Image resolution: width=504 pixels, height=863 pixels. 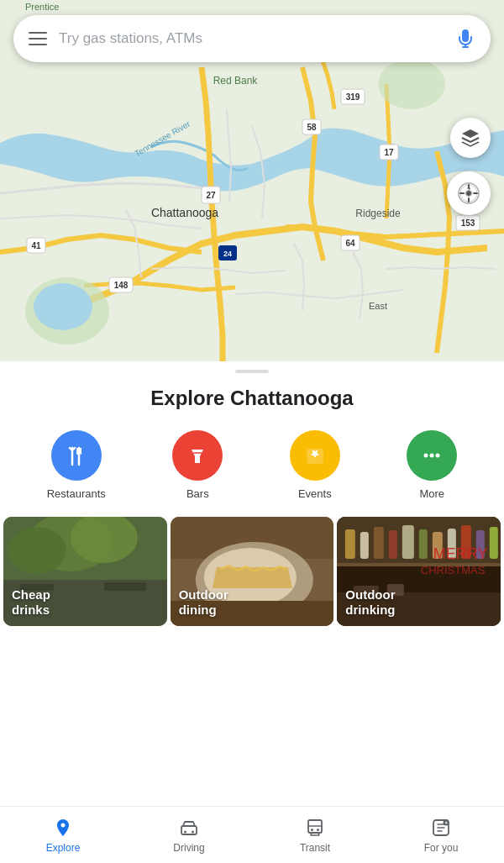 I want to click on explore-title: Explore Chattanooga, so click(x=252, y=398).